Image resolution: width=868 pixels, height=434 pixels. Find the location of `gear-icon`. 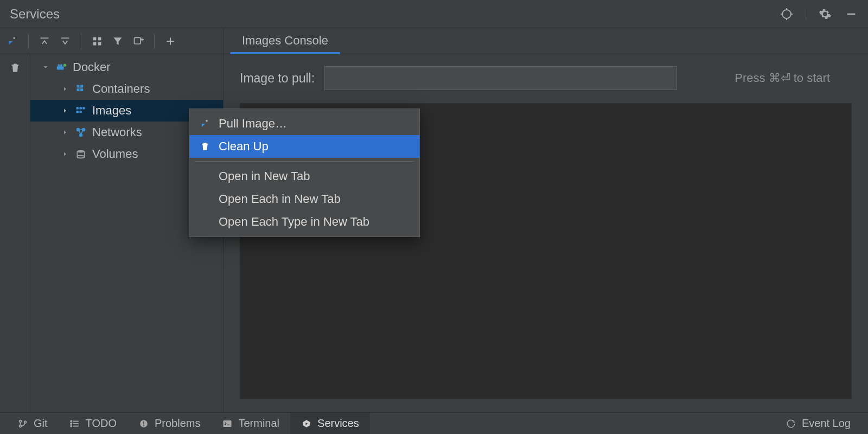

gear-icon is located at coordinates (825, 14).